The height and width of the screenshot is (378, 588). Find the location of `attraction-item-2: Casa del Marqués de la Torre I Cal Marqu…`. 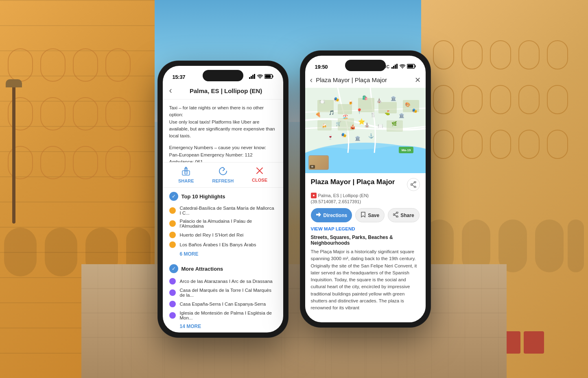

attraction-item-2: Casa del Marqués de la Torre I Cal Marqu… is located at coordinates (223, 293).